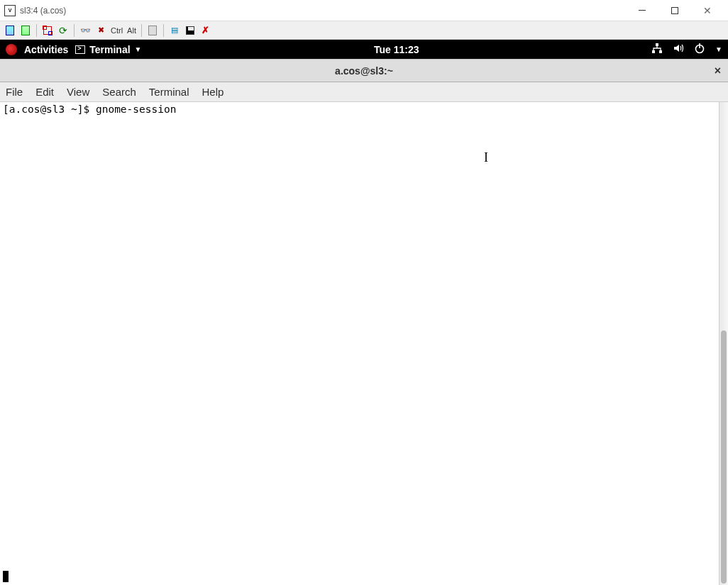 Image resolution: width=728 pixels, height=585 pixels. What do you see at coordinates (85, 30) in the screenshot?
I see `connect-button: 👓` at bounding box center [85, 30].